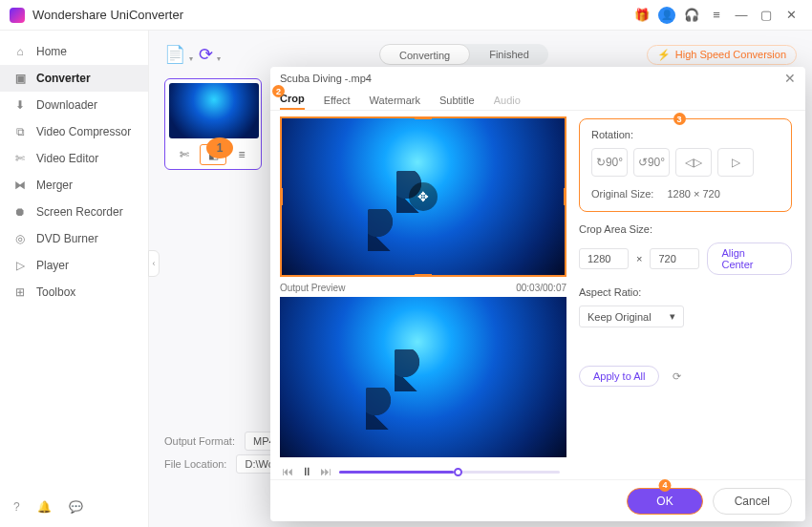 The height and width of the screenshot is (527, 812). Describe the element at coordinates (423, 197) in the screenshot. I see `crop-frame: ✥` at that location.